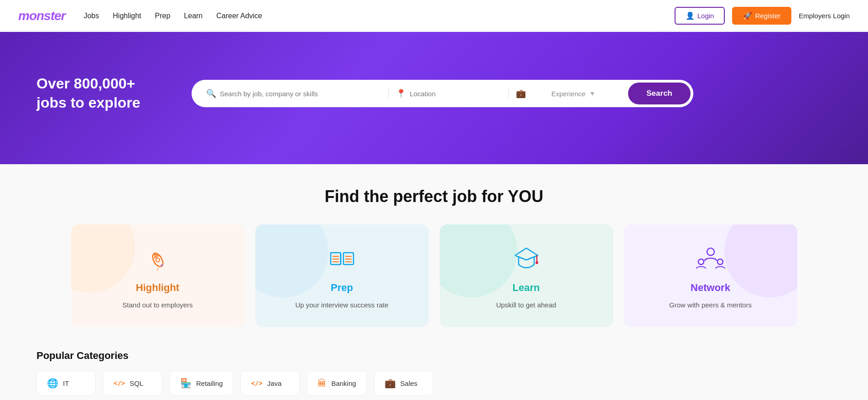 This screenshot has width=868, height=400. I want to click on network-card-title: Network, so click(711, 288).